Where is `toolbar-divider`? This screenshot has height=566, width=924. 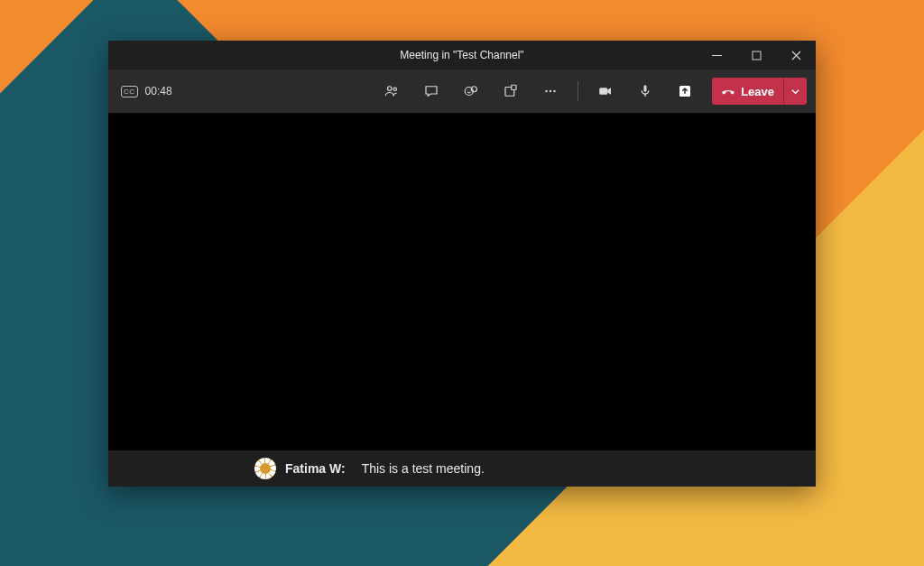 toolbar-divider is located at coordinates (578, 91).